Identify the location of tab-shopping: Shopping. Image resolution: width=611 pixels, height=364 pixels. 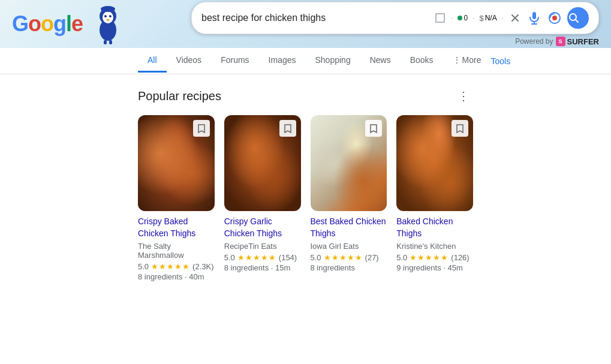
(333, 61).